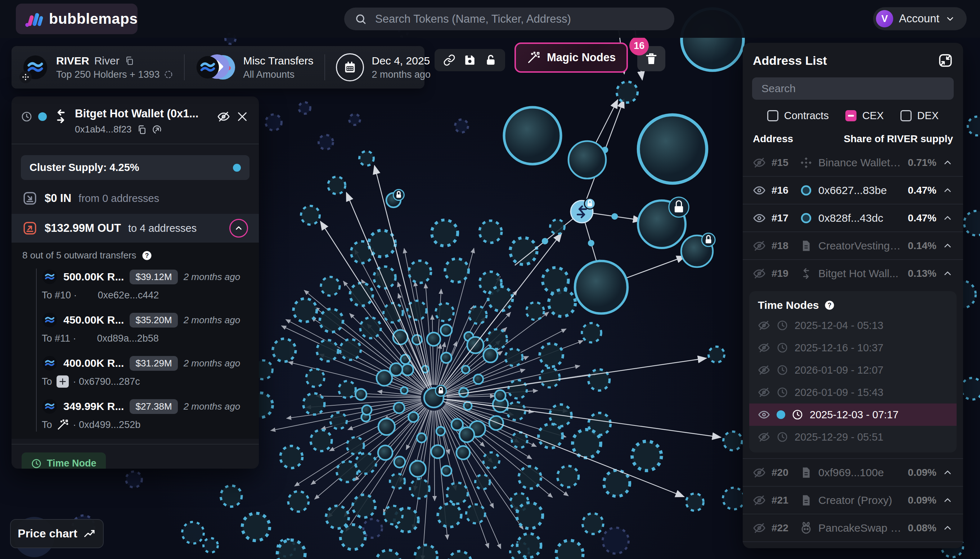 The height and width of the screenshot is (559, 980). What do you see at coordinates (899, 139) in the screenshot?
I see `col-share: Share of RIVER supply` at bounding box center [899, 139].